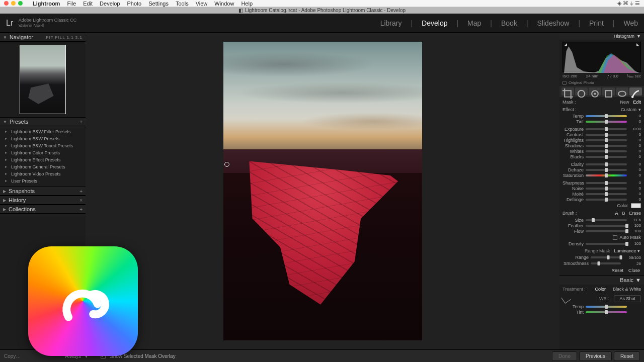  What do you see at coordinates (606, 183) in the screenshot?
I see `slider-sharpness` at bounding box center [606, 183].